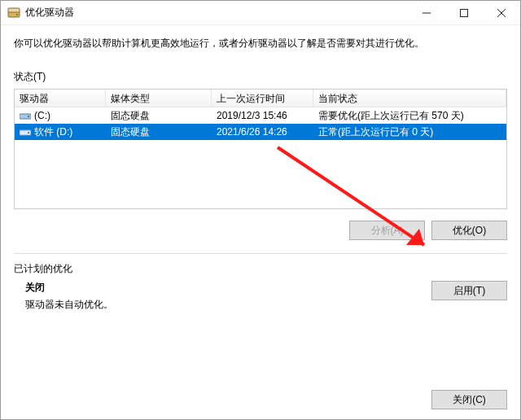  What do you see at coordinates (464, 13) in the screenshot?
I see `maximize-button` at bounding box center [464, 13].